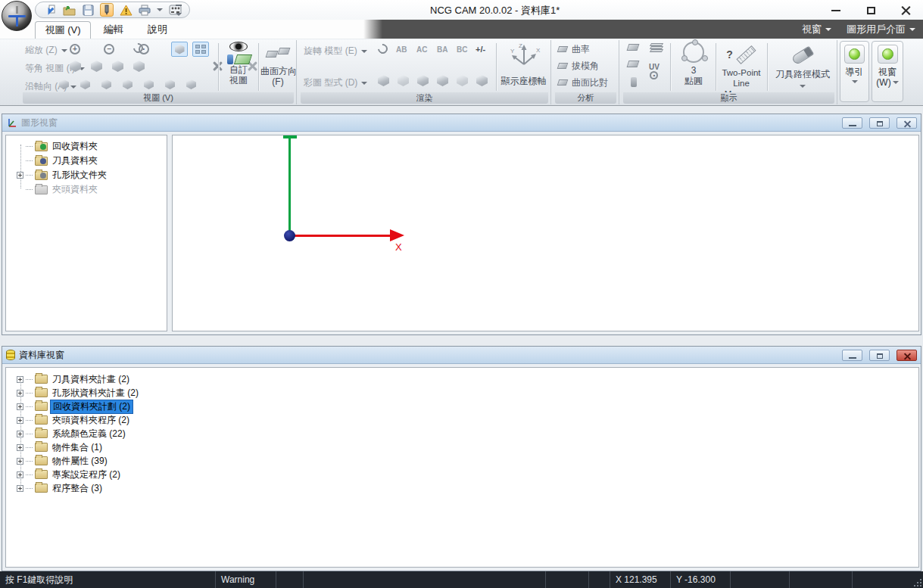 The image size is (923, 588). Describe the element at coordinates (201, 49) in the screenshot. I see `multi-viewport-icon` at that location.